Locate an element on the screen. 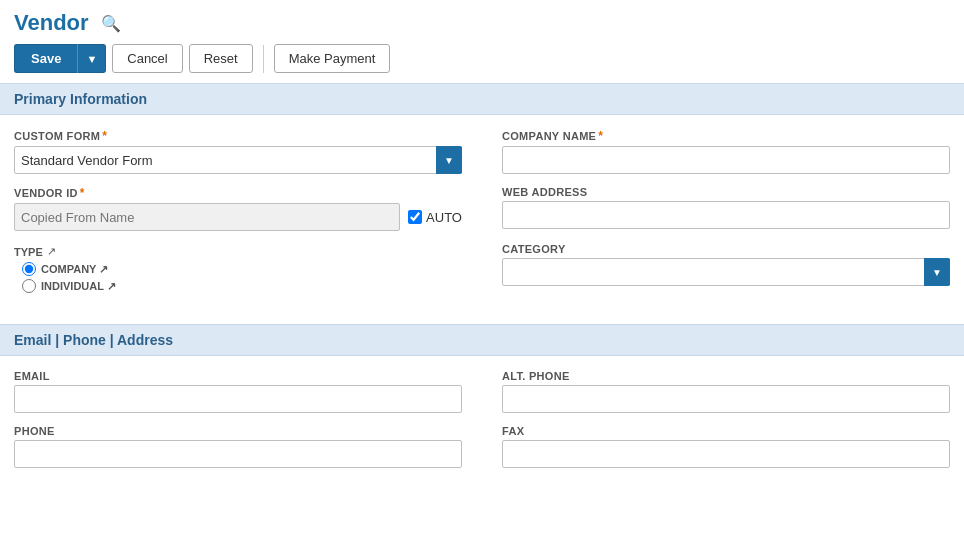 The image size is (964, 551). company-name-input is located at coordinates (726, 160).